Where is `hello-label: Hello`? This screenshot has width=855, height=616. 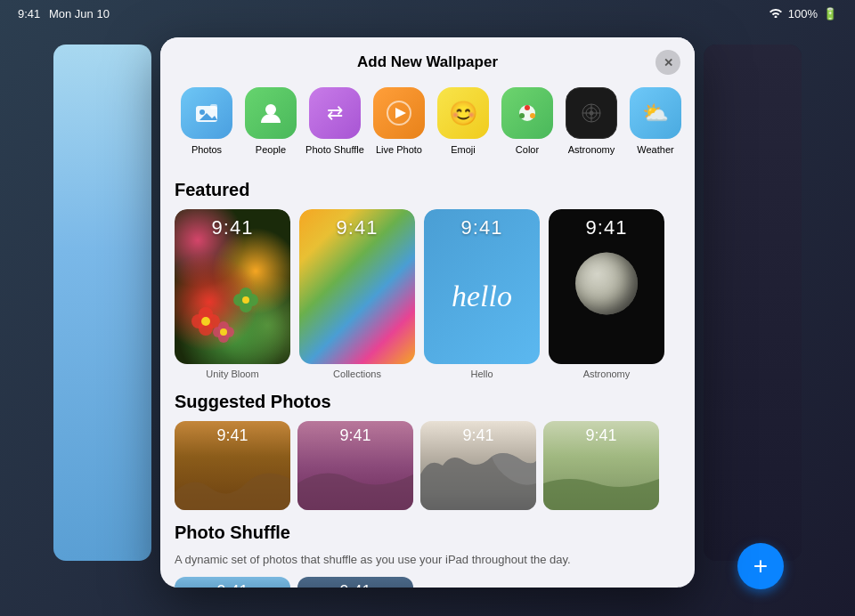
hello-label: Hello is located at coordinates (482, 374).